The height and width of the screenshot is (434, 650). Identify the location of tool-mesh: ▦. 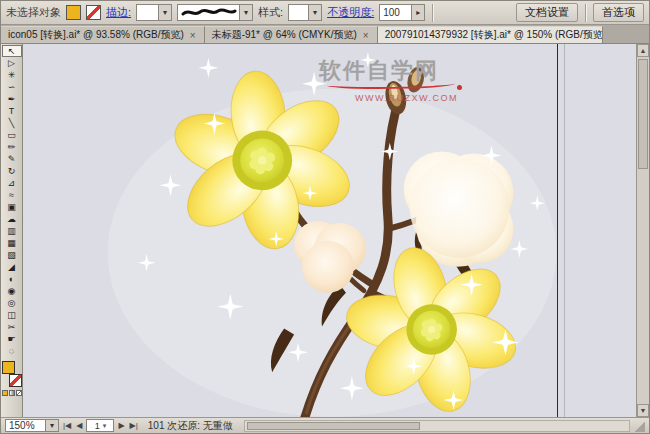
(12, 243).